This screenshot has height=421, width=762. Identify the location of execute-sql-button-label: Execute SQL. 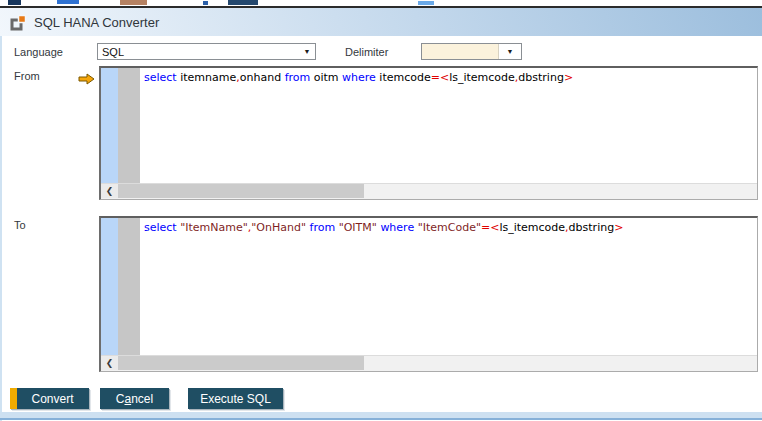
(236, 399).